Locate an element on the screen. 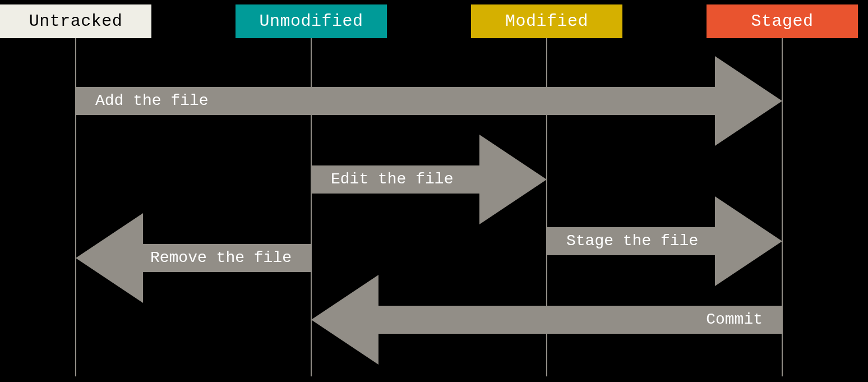  state-unmodified: Unmodified is located at coordinates (311, 21).